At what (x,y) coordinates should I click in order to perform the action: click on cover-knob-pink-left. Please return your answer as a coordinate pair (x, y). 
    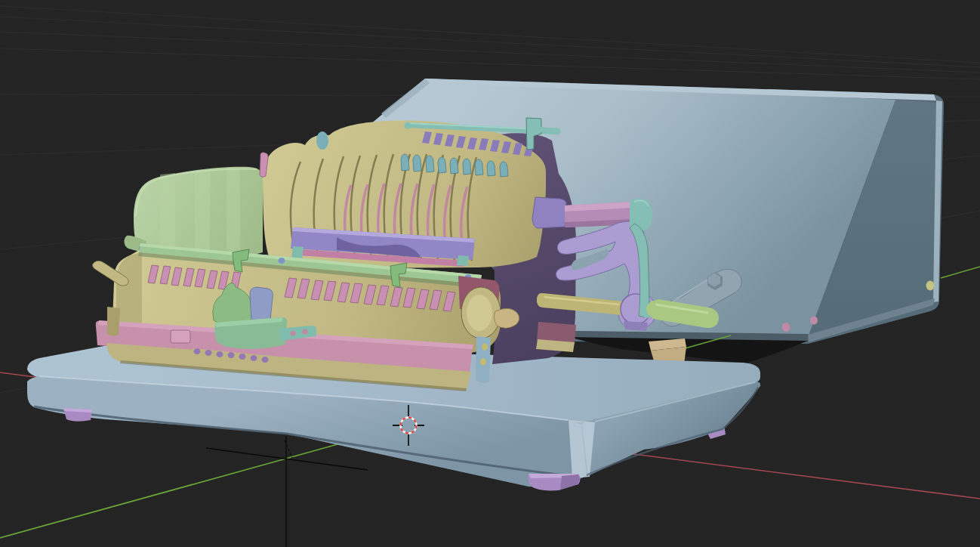
    Looking at the image, I should click on (787, 327).